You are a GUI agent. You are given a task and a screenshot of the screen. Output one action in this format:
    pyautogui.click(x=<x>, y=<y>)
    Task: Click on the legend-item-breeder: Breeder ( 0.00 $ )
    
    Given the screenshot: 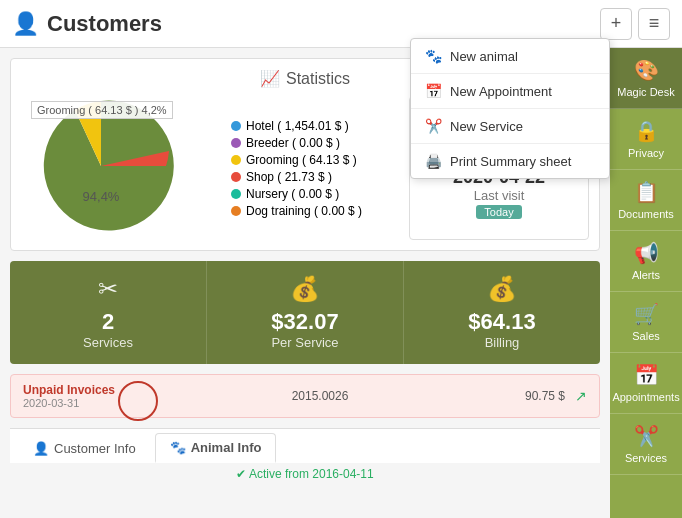 What is the action you would take?
    pyautogui.click(x=315, y=143)
    